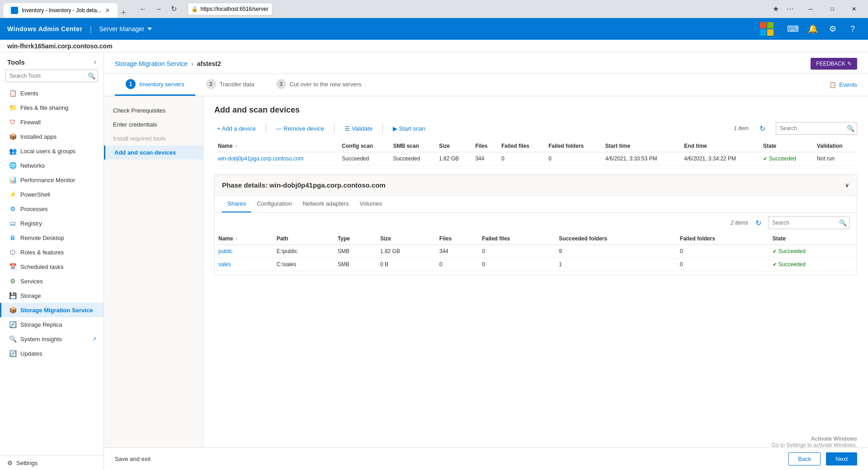 The image size is (868, 470). Describe the element at coordinates (853, 29) in the screenshot. I see `help-btn: ?` at that location.